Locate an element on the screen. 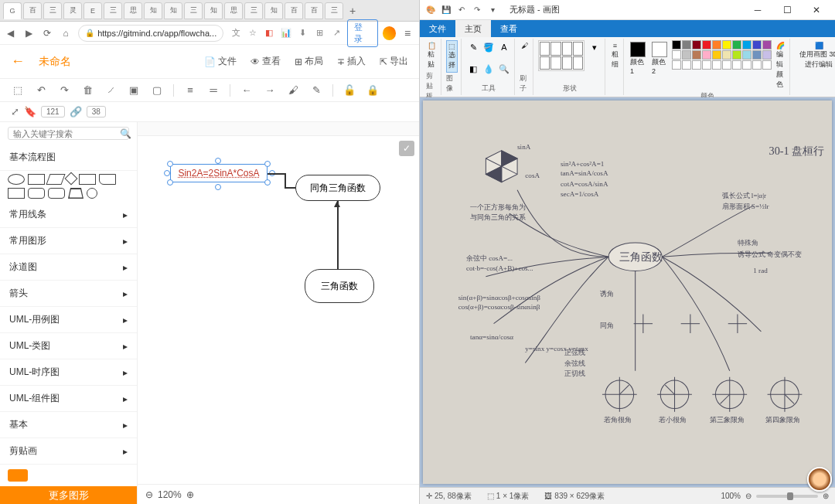  menu-icon: ≡ is located at coordinates (407, 33).